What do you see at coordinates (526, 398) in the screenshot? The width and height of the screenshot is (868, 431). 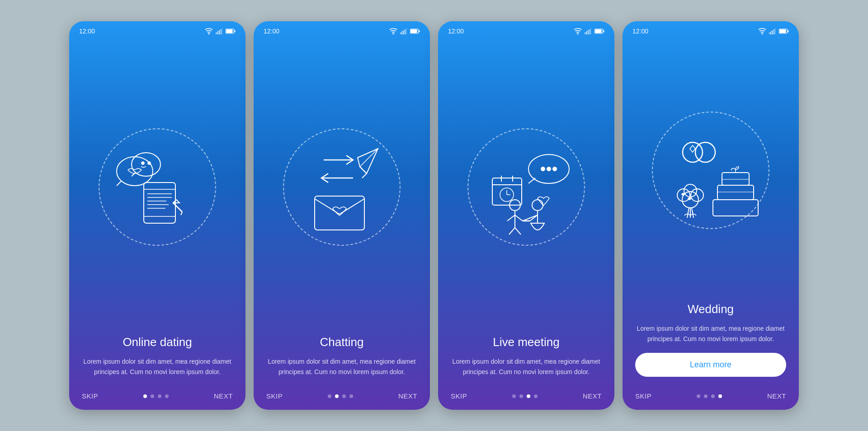 I see `nav-bar-3: SKIP NEXT` at bounding box center [526, 398].